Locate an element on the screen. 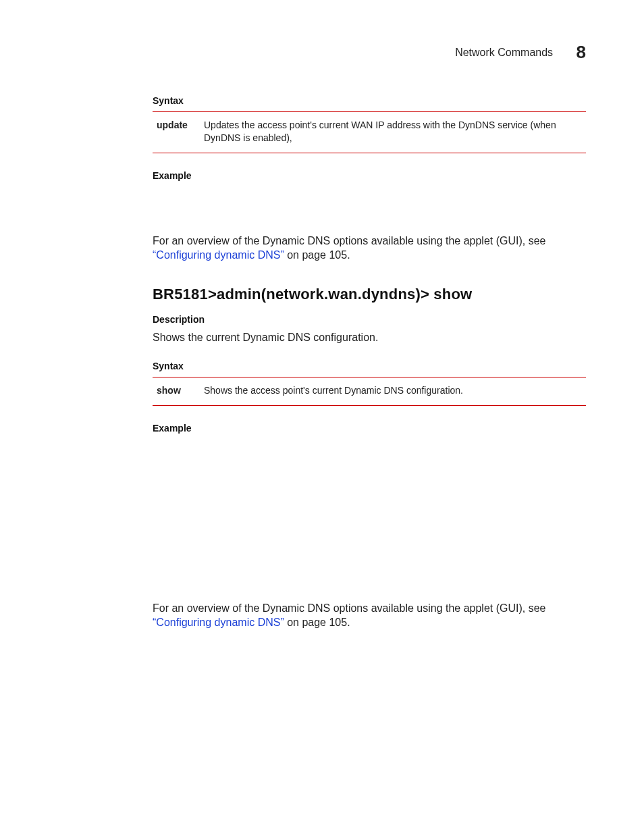 This screenshot has width=644, height=834. command-title: BR5181>admin(network.wan.dyndns)> show is located at coordinates (369, 294).